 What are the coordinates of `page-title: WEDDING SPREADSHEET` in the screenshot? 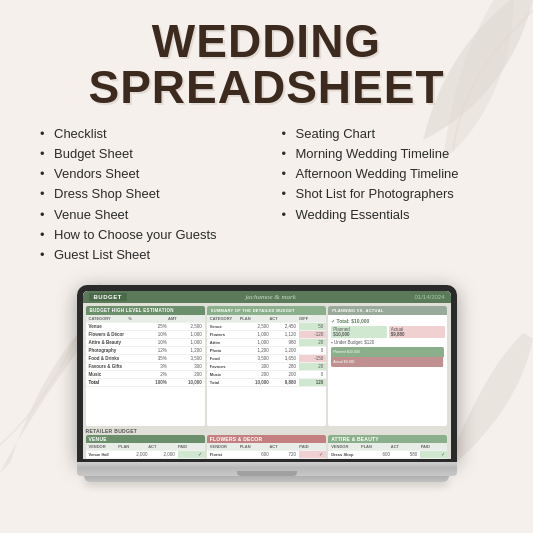 It's located at (266, 64).